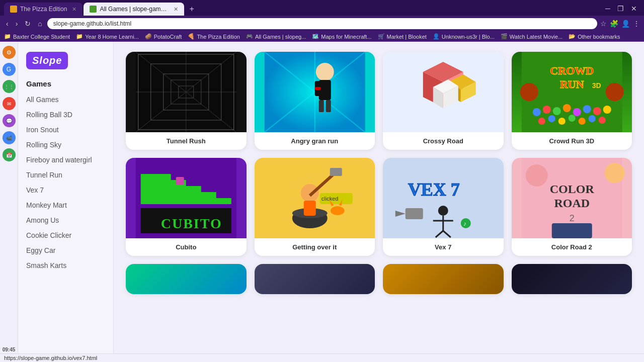  What do you see at coordinates (315, 101) in the screenshot?
I see `game-card-angry-gran: Angry gran run` at bounding box center [315, 101].